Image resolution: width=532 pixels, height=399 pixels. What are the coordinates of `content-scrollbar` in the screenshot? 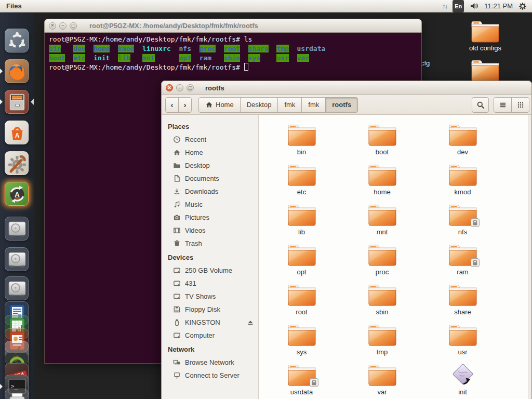 It's located at (530, 257).